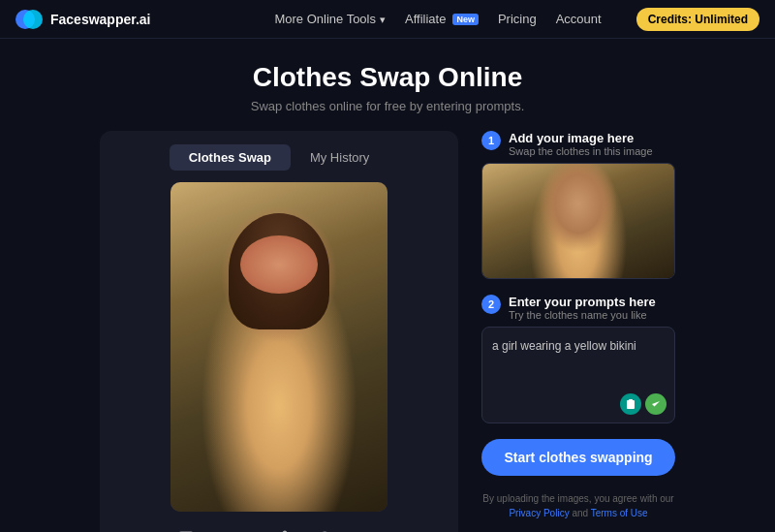 This screenshot has width=775, height=532. I want to click on page-title: Clothes Swap Online, so click(388, 78).